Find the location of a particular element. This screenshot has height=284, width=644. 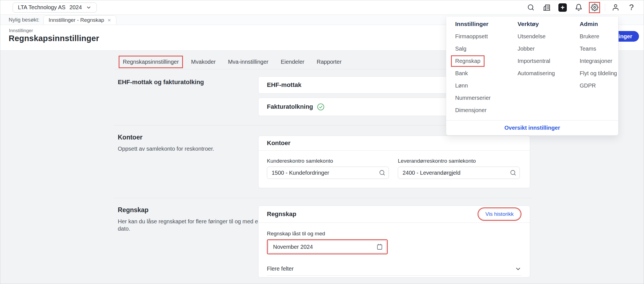

page-title: Regnskapsinnstillinger is located at coordinates (54, 39).